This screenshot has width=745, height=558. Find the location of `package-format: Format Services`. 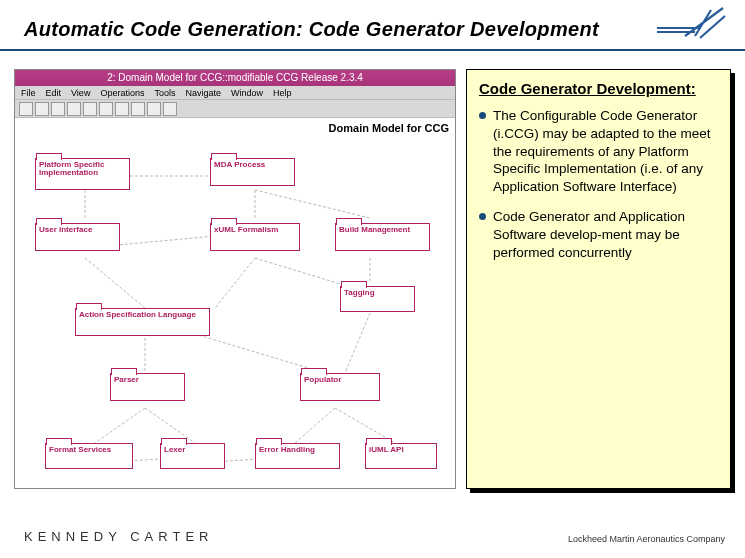

package-format: Format Services is located at coordinates (89, 456).